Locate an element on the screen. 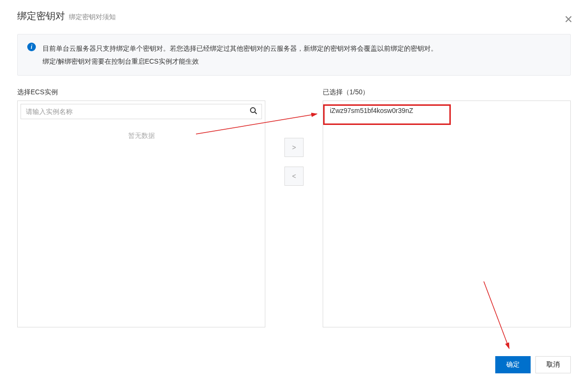  dialog-subtitle: 绑定密钥对须知 is located at coordinates (92, 17).